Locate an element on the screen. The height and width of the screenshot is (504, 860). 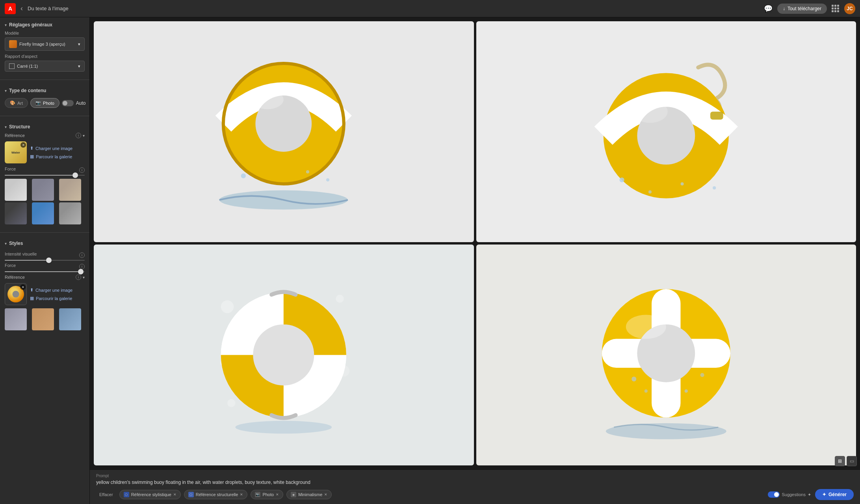
visual-intensity-slider: Intensité visuelle i is located at coordinates (45, 256).